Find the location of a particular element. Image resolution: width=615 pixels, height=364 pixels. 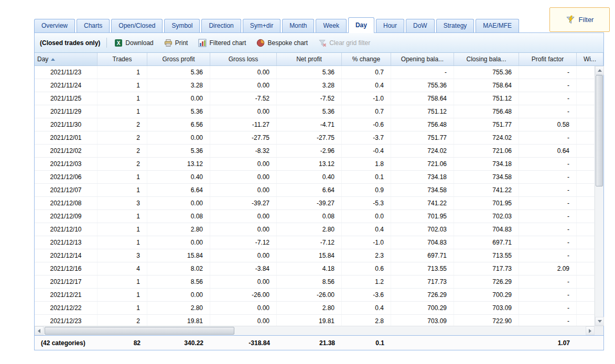

tab-overview: Overview is located at coordinates (55, 26).